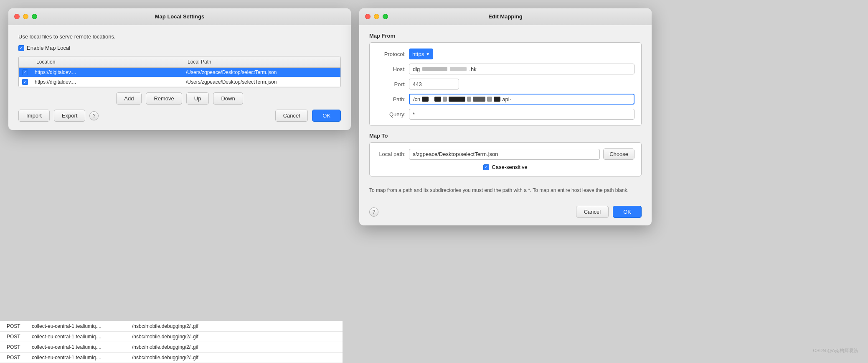  I want to click on help-button: ?, so click(94, 116).